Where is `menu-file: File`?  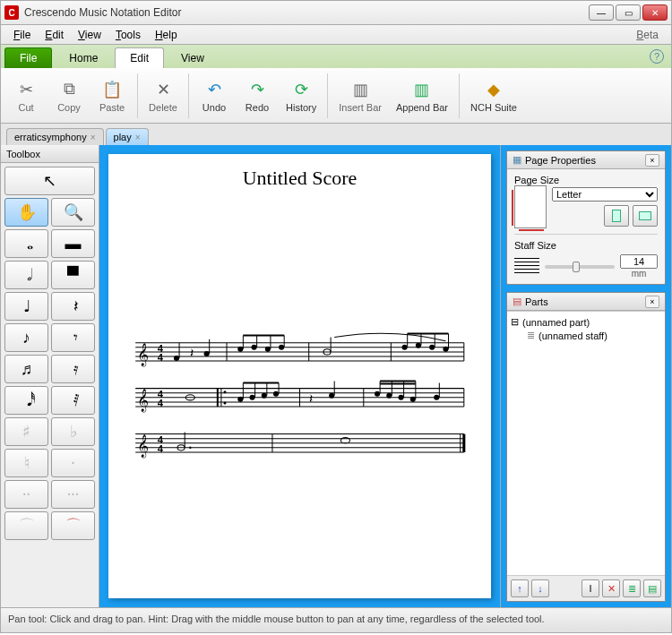 menu-file: File is located at coordinates (22, 35).